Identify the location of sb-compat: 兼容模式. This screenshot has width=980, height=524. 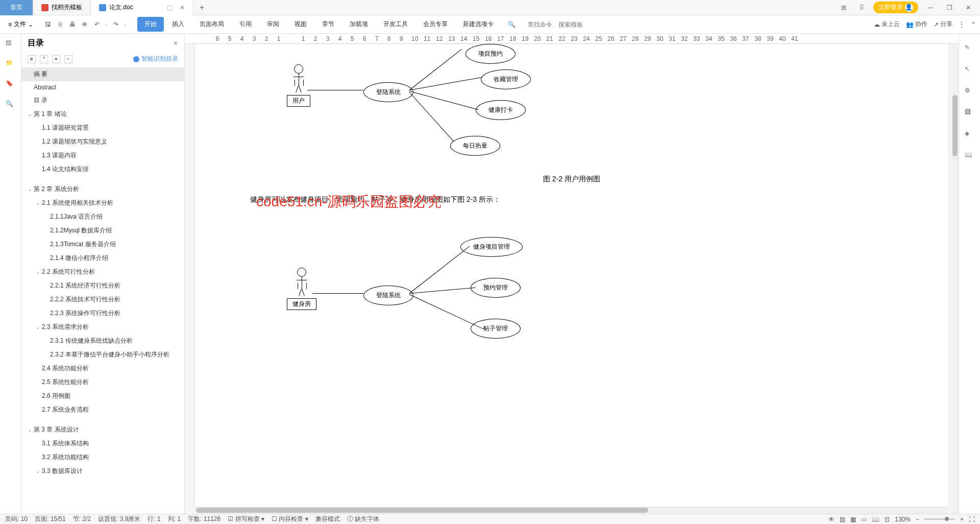
(328, 519).